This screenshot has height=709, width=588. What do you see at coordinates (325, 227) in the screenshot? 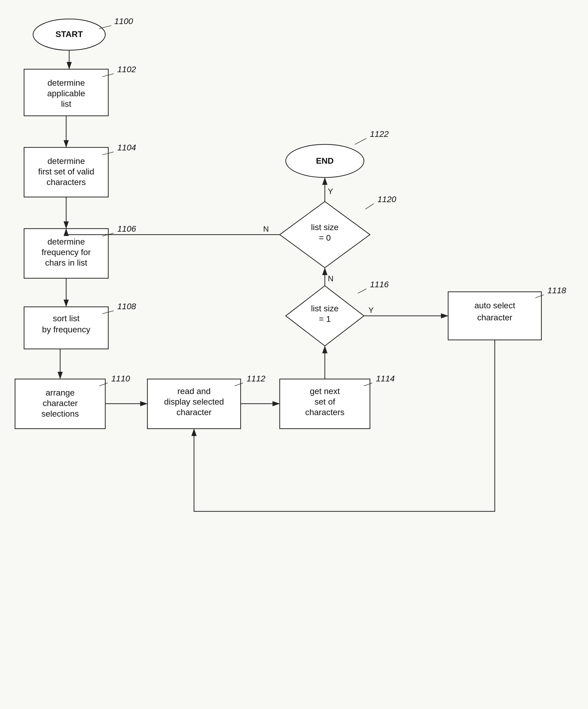
I see `label-1120a: list size` at bounding box center [325, 227].